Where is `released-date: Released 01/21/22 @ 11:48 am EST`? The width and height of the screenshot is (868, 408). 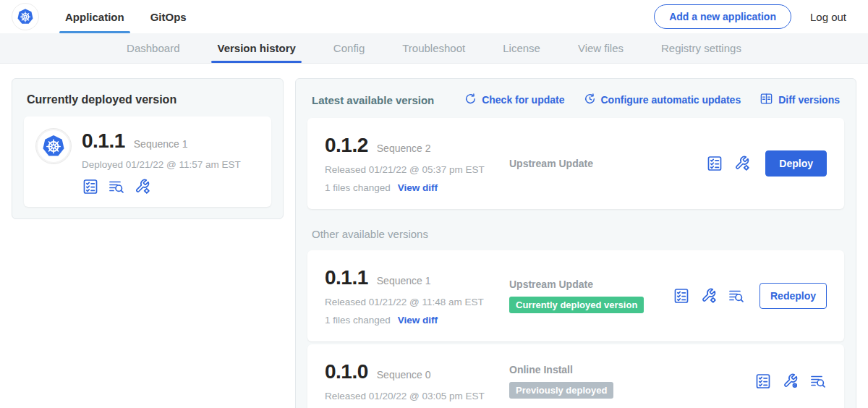 released-date: Released 01/21/22 @ 11:48 am EST is located at coordinates (417, 302).